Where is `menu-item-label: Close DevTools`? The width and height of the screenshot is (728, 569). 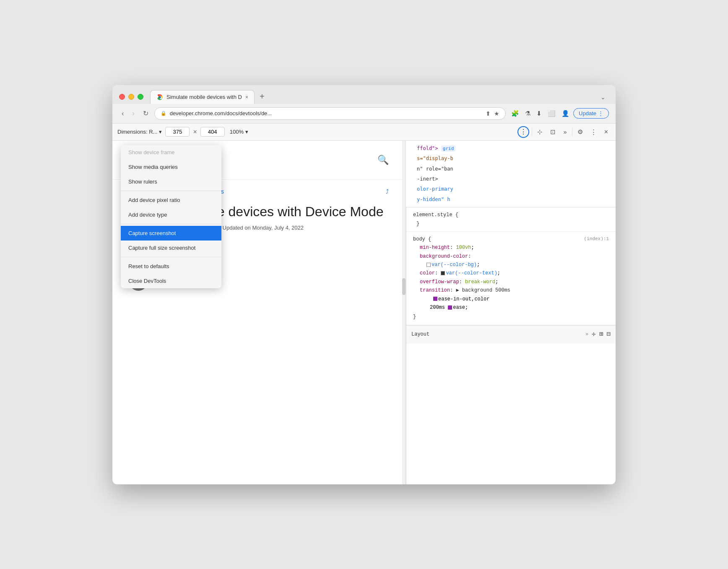
menu-item-label: Close DevTools is located at coordinates (147, 281).